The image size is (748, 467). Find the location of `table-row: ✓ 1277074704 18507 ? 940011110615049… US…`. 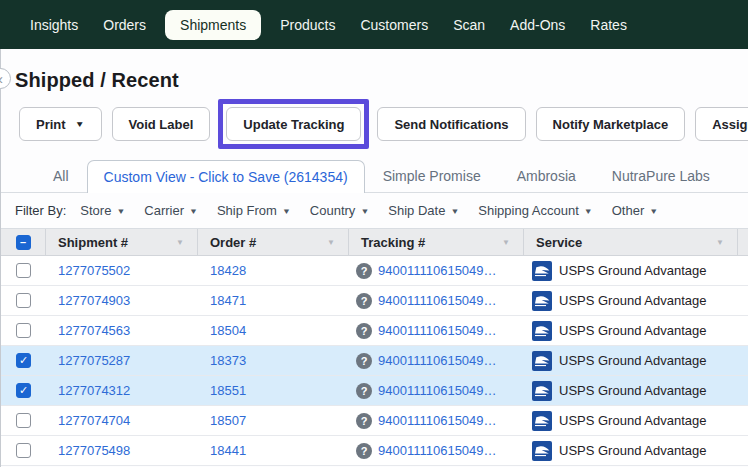

table-row: ✓ 1277074704 18507 ? 940011110615049… US… is located at coordinates (374, 421).